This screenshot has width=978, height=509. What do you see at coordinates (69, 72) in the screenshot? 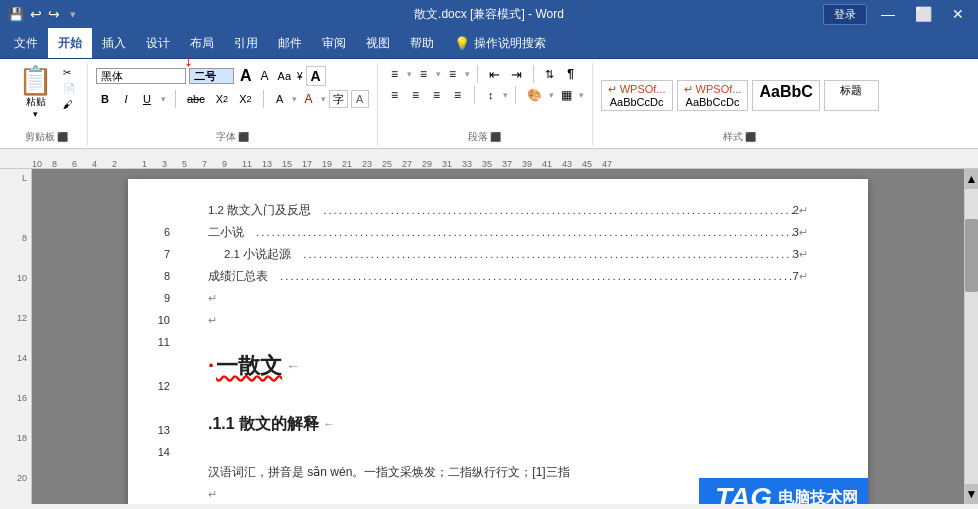
I see `cut-button: ✂` at bounding box center [69, 72].